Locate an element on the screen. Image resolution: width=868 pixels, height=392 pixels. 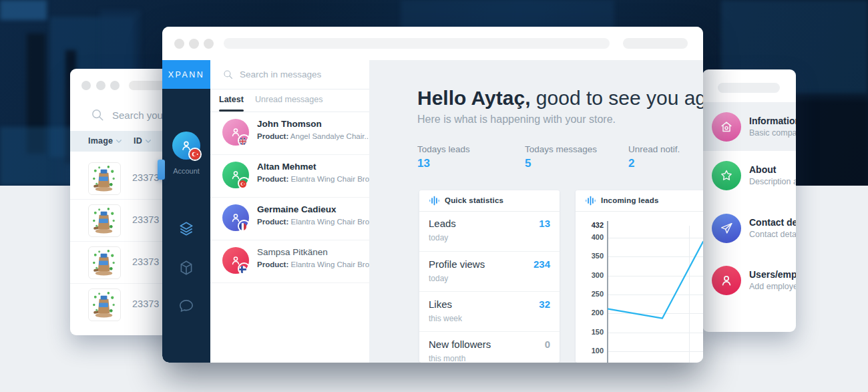
browser-chrome is located at coordinates (433, 43).